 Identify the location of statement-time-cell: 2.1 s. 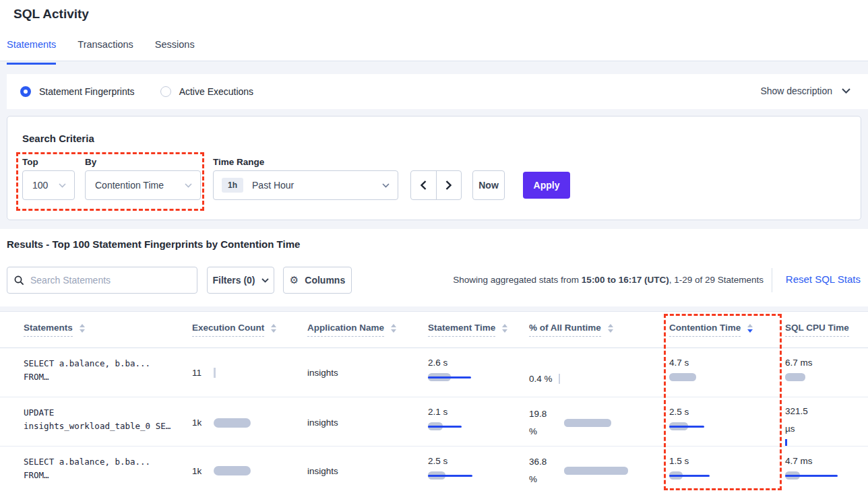
(478, 423).